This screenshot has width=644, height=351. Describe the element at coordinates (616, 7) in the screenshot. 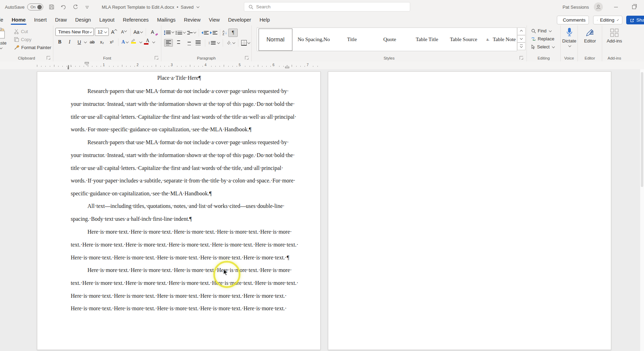

I see `minimize-button` at that location.